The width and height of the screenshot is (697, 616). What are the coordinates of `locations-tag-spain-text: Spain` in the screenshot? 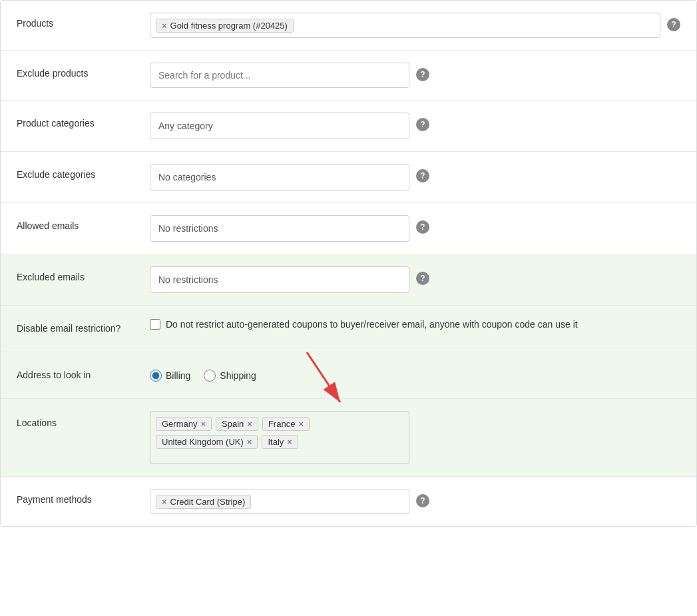 It's located at (233, 424).